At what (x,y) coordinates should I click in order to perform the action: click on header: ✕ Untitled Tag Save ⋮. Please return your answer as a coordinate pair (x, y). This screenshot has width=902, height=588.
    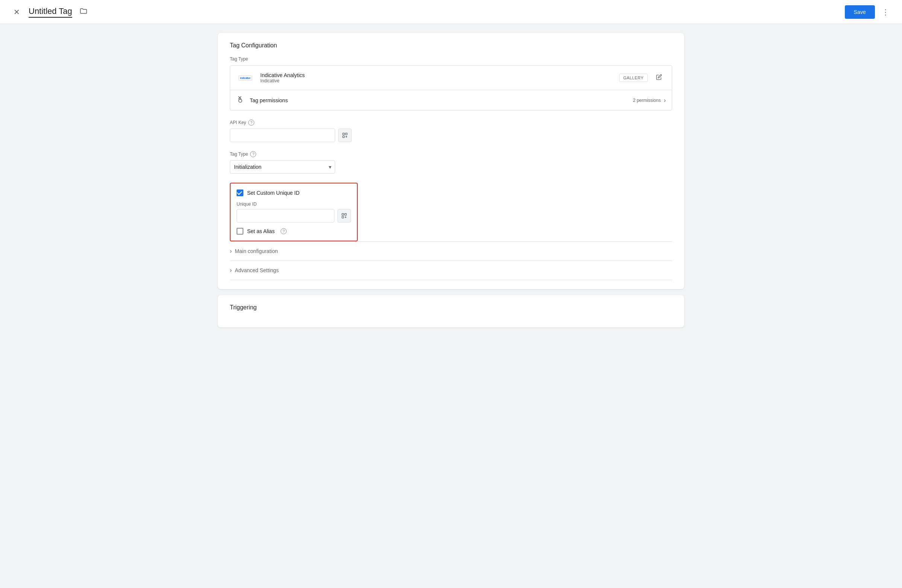
    Looking at the image, I should click on (451, 12).